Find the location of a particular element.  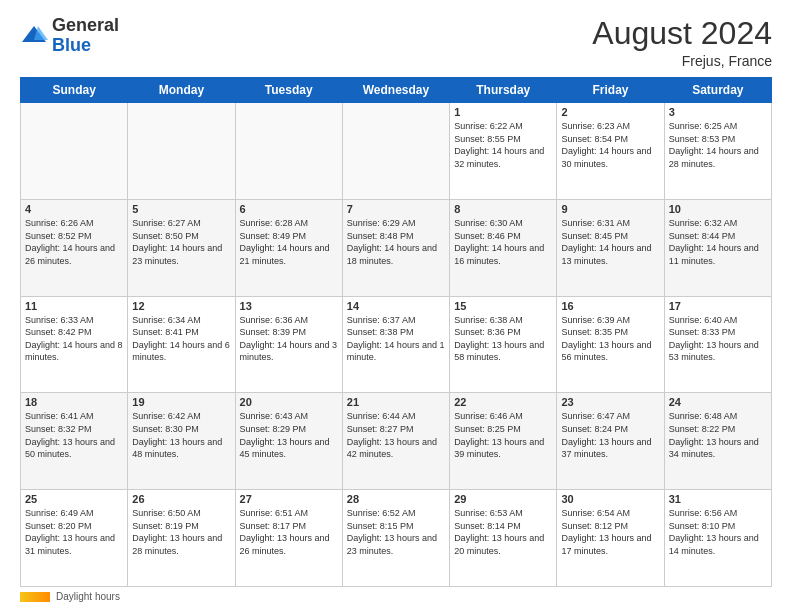

day-info: Sunrise: 6:42 AM Sunset: 8:30 PM Dayligh… is located at coordinates (181, 435).